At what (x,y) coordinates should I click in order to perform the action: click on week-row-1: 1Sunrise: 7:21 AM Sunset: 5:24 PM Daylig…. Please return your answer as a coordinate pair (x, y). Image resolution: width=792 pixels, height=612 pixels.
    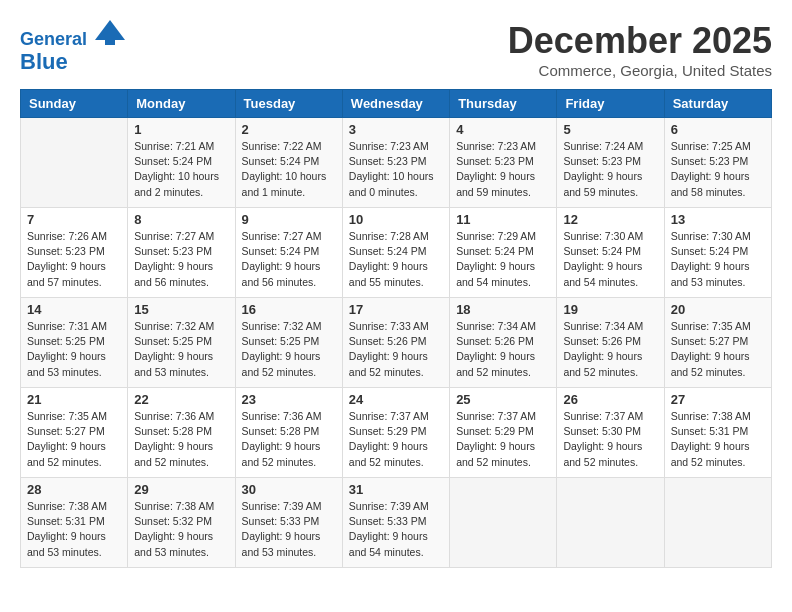
    Looking at the image, I should click on (396, 163).